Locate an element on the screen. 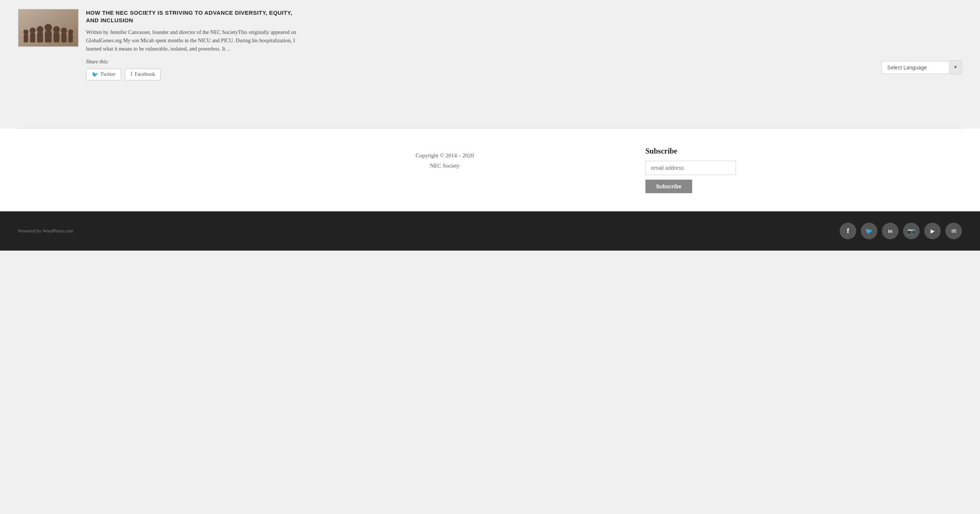 This screenshot has width=980, height=514. copyright-text: Copyright © 2014 – 2020 is located at coordinates (445, 155).